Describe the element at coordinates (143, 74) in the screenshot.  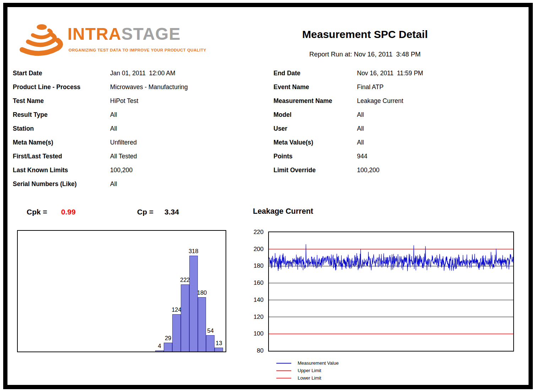
I see `meta-value: Jan 01, 2011 12:00 AM` at that location.